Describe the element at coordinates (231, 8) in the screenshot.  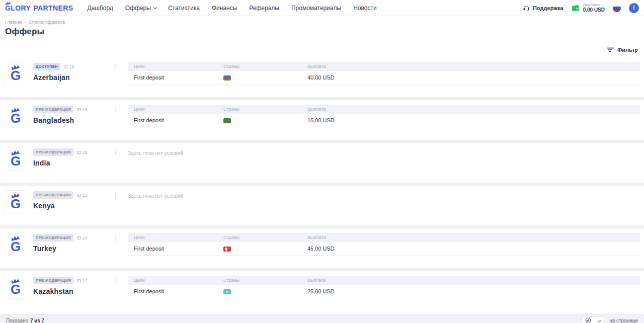
I see `main-nav: Дашборд Офферы Статистика Финансы Рефера…` at that location.